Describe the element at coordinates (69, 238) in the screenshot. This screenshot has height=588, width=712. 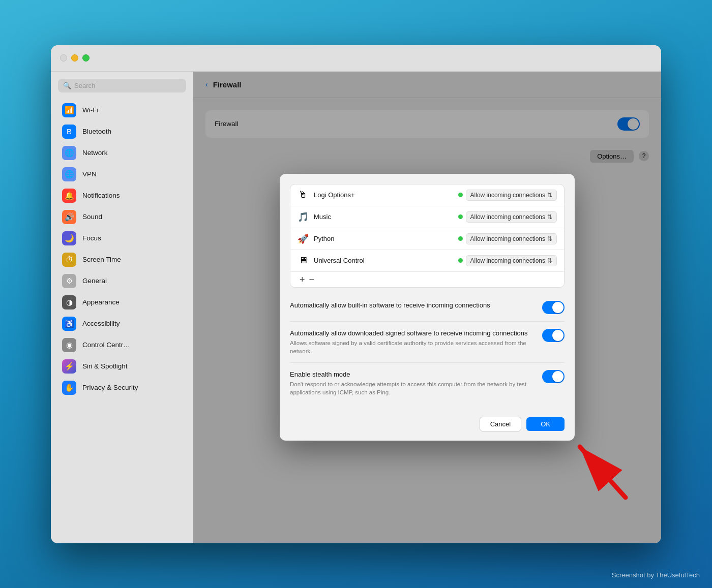
I see `focus-icon: 🌙` at that location.